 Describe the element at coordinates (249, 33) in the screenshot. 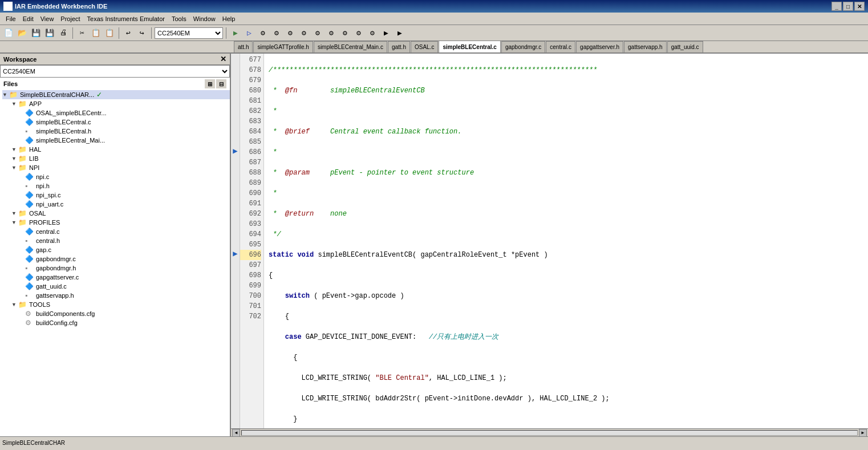

I see `debug-button: ▷` at that location.